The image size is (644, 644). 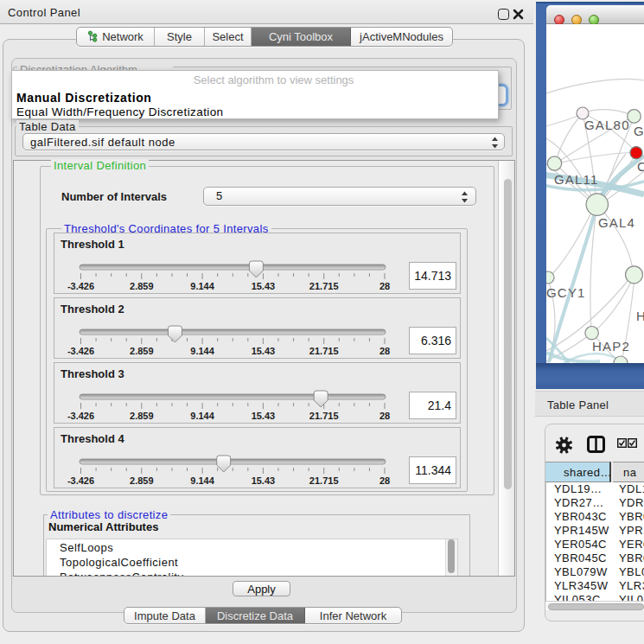 What do you see at coordinates (639, 131) in the screenshot?
I see `svg-text: GA` at bounding box center [639, 131].